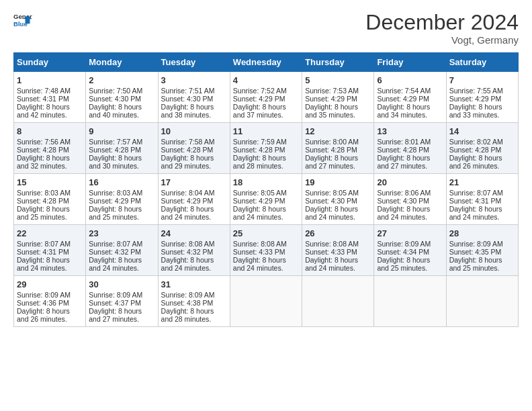 The width and height of the screenshot is (532, 411). I want to click on calendar-cell: 15Sunrise: 8:03 AMSunset: 4:28 PMDayligh…, so click(50, 199).